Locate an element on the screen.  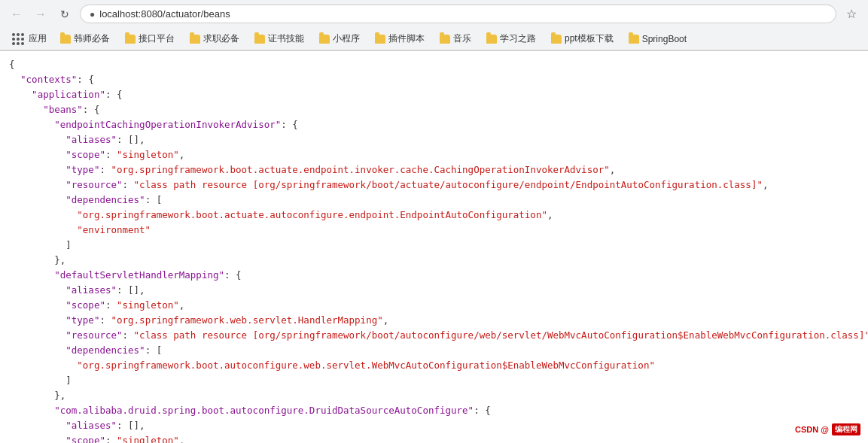
browser-toolbar: ← → ↻ ● localhost:8080/actuator/beans ☆ is located at coordinates (434, 14).